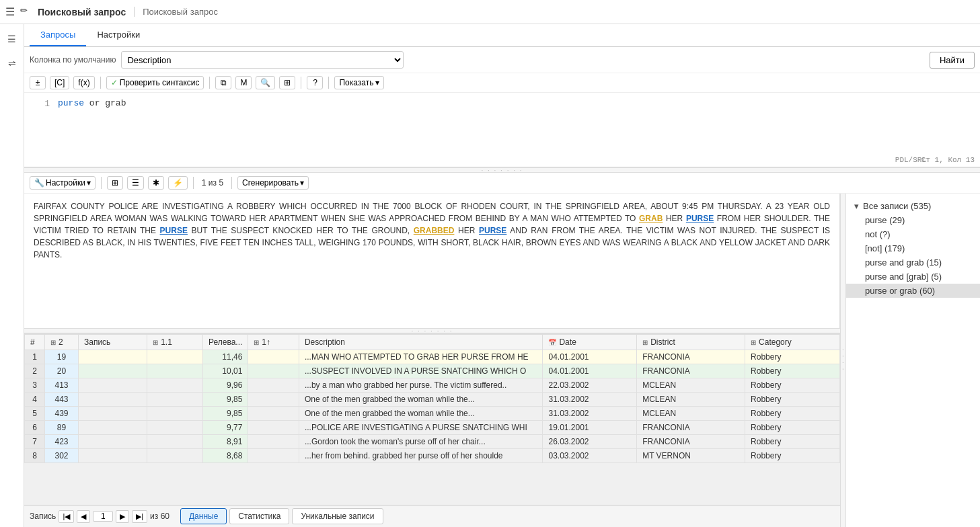 This screenshot has width=980, height=527. Describe the element at coordinates (175, 414) in the screenshot. I see `cell-relevance-icon` at that location.